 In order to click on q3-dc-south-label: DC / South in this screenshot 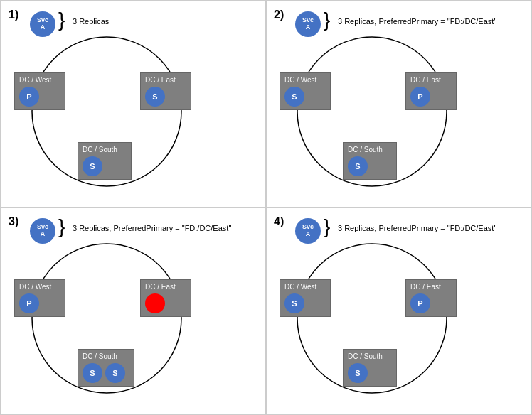, I will do `click(100, 357)`.